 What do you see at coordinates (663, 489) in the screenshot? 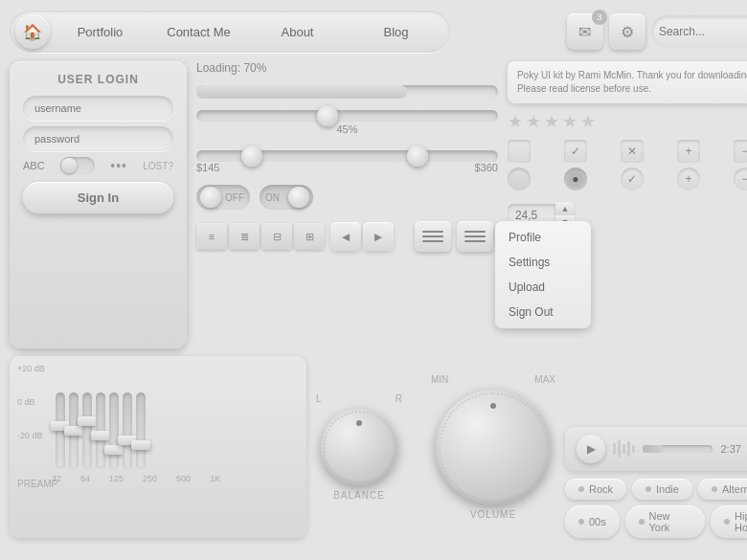
I see `tag-indie: Indie` at bounding box center [663, 489].